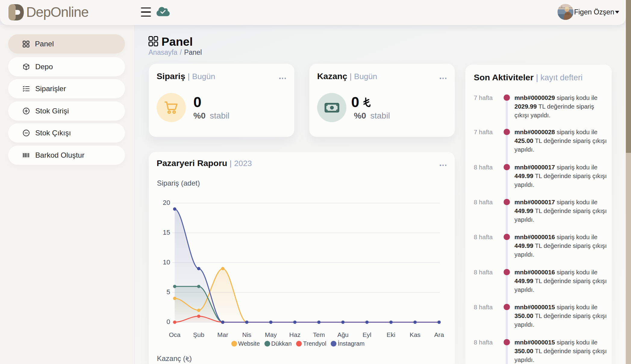  Describe the element at coordinates (439, 335) in the screenshot. I see `svg-text: Ara` at that location.